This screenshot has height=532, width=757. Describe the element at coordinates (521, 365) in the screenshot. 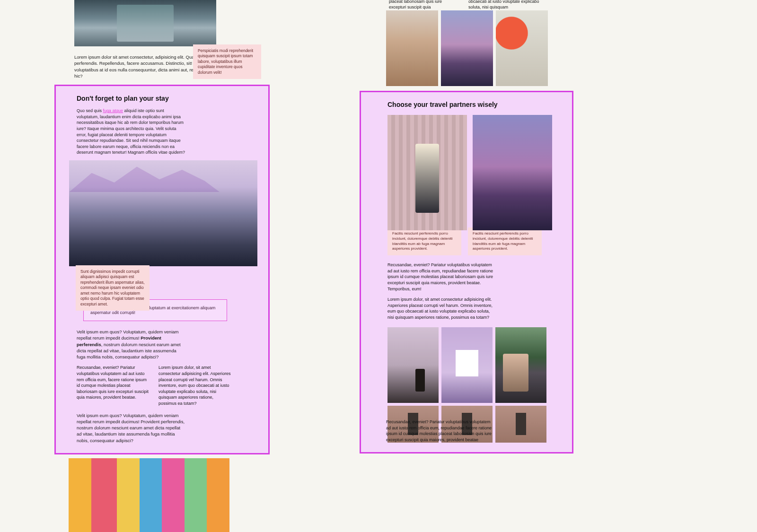

I see `image-skater-sitting` at that location.